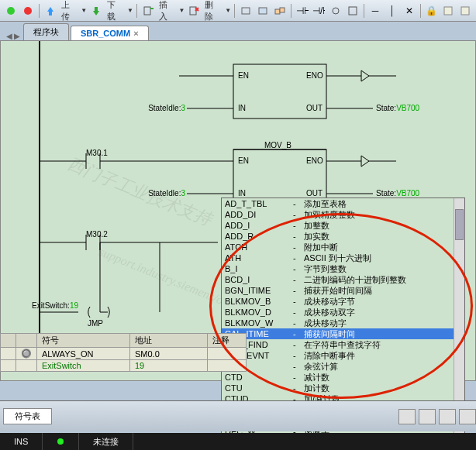 Image resolution: width=476 pixels, height=450 pixels. I want to click on upload-label: 上传, so click(70, 11).